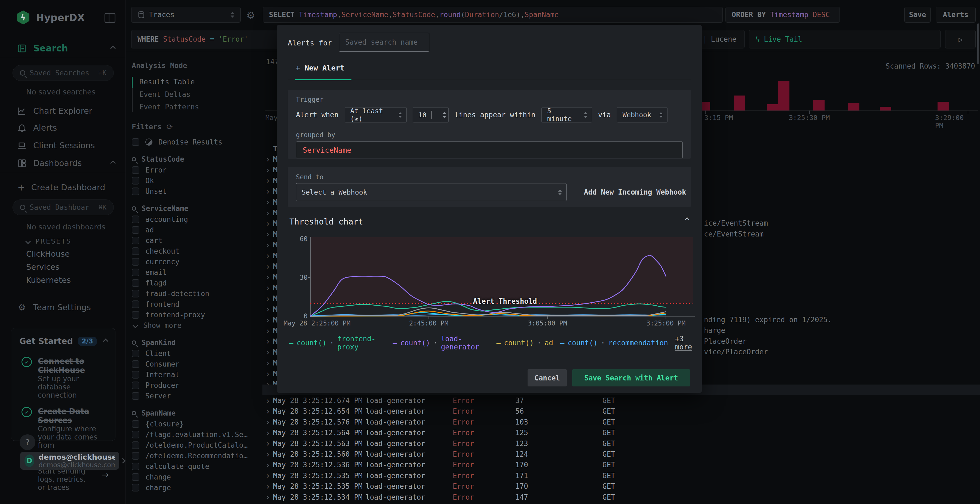  Describe the element at coordinates (621, 411) in the screenshot. I see `table-row: ›May 28 3:25:12.654 PMload-generatorErro…` at that location.